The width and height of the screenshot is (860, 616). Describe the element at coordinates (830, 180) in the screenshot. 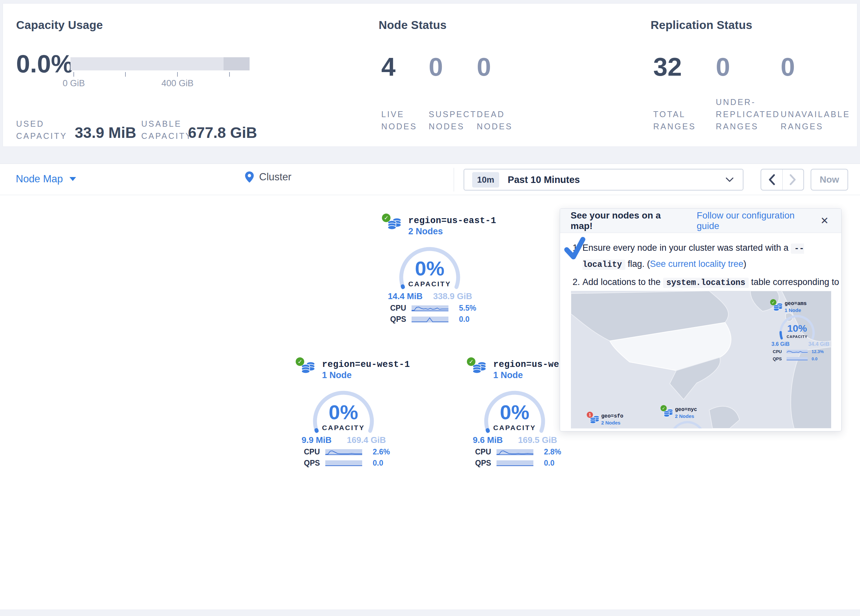

I see `now-button: Now` at that location.